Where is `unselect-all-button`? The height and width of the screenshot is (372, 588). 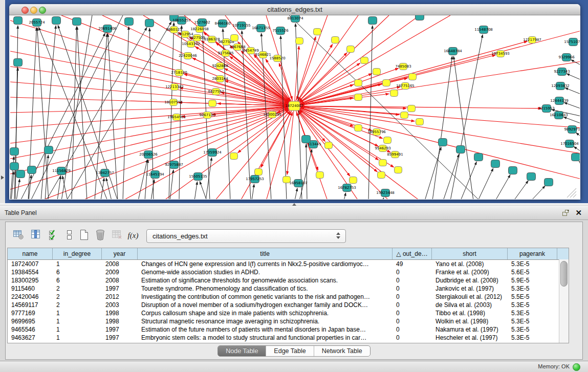
unselect-all-button is located at coordinates (70, 235).